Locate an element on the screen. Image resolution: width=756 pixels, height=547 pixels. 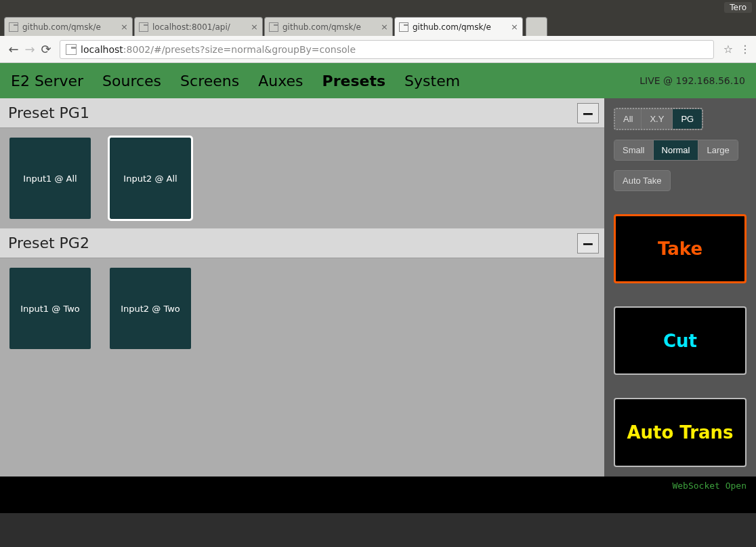
forward-button: → is located at coordinates (30, 49).